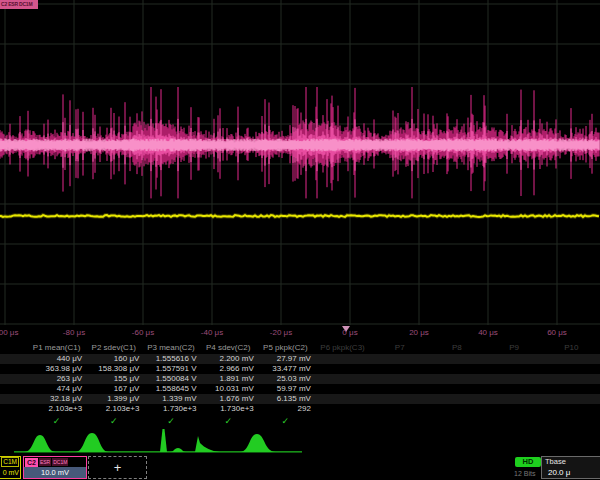  I want to click on measure-value: 32.18 μV, so click(56, 399).